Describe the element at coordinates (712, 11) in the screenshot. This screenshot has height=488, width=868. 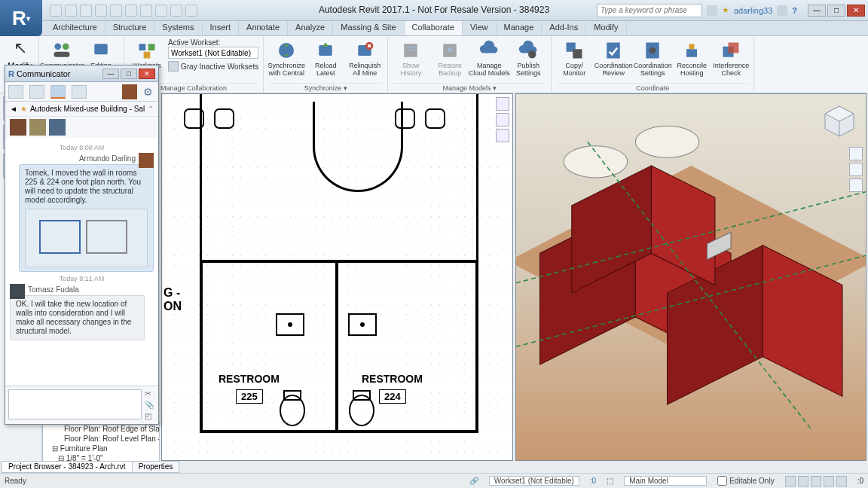
I see `search-icon` at that location.